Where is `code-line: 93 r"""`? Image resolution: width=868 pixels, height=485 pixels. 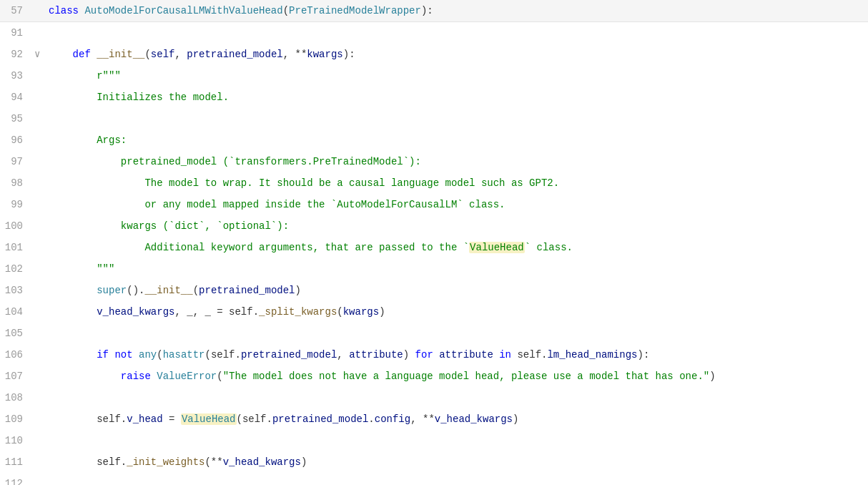
code-line: 93 r""" is located at coordinates (434, 76).